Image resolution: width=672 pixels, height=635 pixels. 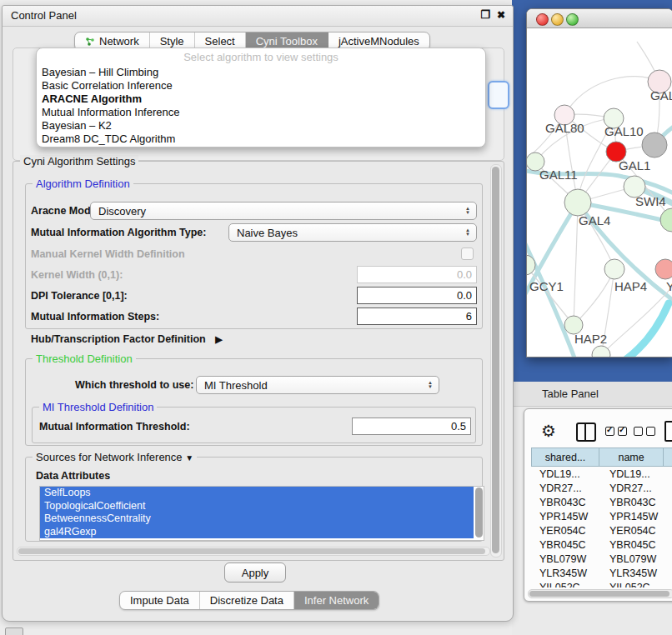 I want to click on settings-vscroll-thumb, so click(x=495, y=360).